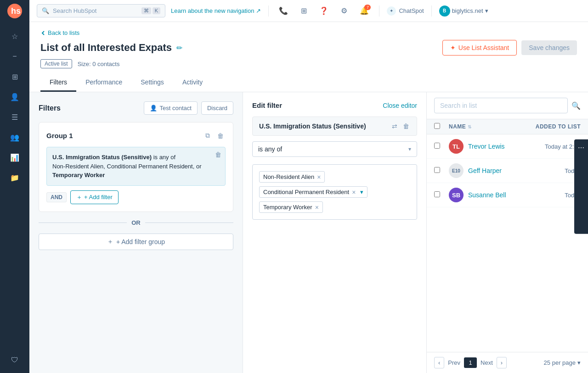  What do you see at coordinates (15, 157) in the screenshot?
I see `chart-icon: 📊` at bounding box center [15, 157].